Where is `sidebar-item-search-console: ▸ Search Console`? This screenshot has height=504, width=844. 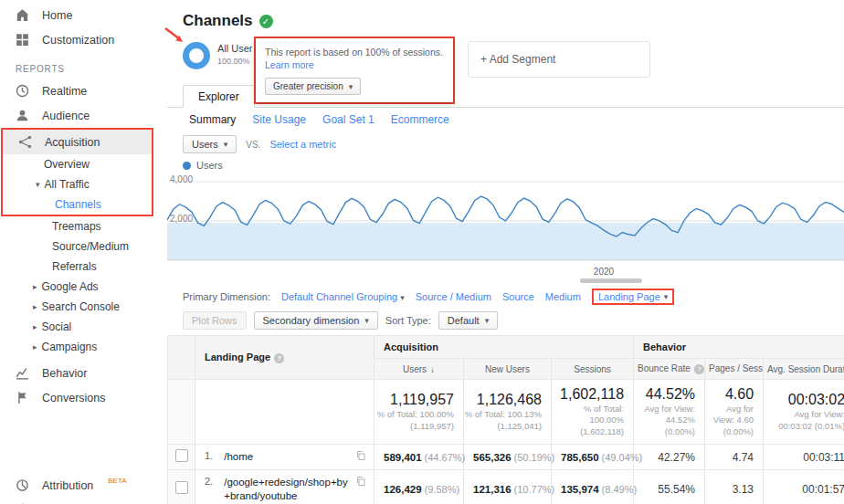
sidebar-item-search-console: ▸ Search Console is located at coordinates (84, 307).